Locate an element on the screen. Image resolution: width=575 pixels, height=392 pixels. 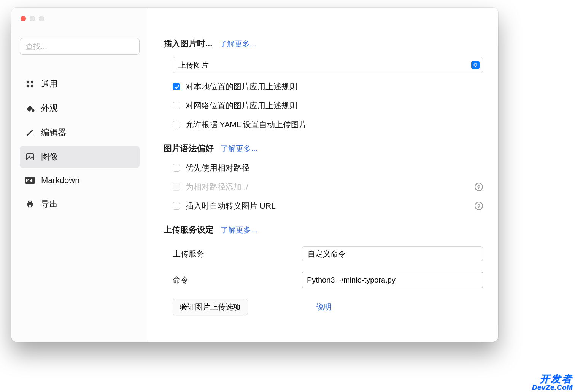
printer-icon is located at coordinates (30, 204).